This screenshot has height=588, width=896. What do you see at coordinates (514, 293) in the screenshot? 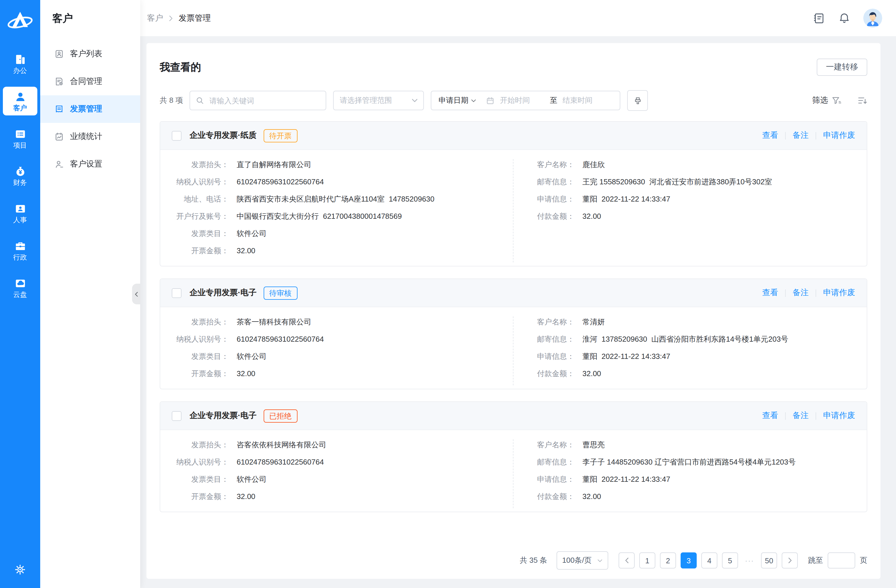
I see `invoice-card-header: 企业专用发票·电子 待审核 查看 备注 申请作废` at bounding box center [514, 293].